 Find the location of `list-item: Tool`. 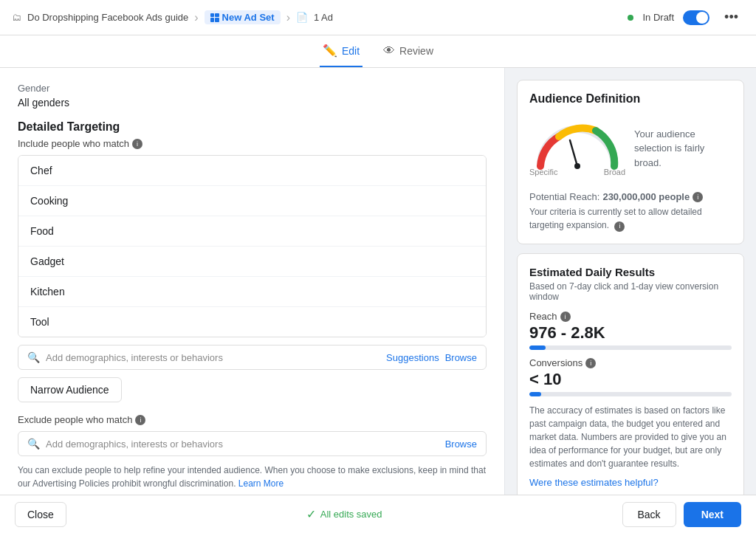

list-item: Tool is located at coordinates (252, 322).